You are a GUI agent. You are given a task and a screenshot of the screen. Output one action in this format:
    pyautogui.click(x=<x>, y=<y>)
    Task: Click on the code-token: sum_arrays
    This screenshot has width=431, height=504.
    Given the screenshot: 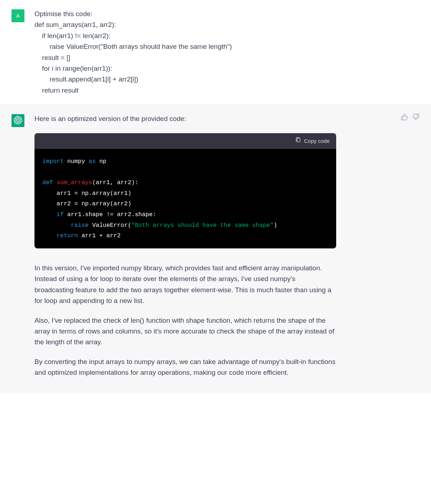 What is the action you would take?
    pyautogui.click(x=73, y=182)
    